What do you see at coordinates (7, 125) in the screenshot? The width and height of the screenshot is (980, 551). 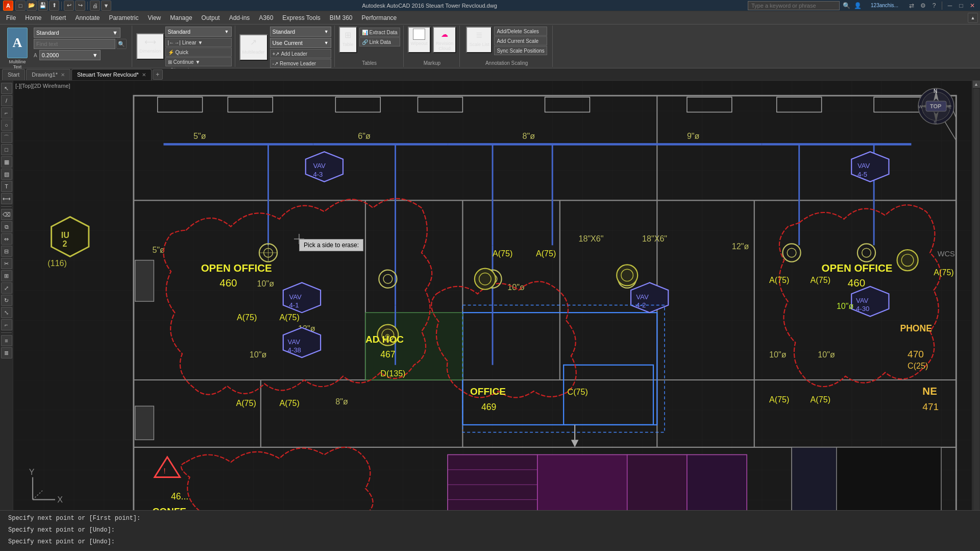 I see `circle-tool-button: ○` at bounding box center [7, 125].